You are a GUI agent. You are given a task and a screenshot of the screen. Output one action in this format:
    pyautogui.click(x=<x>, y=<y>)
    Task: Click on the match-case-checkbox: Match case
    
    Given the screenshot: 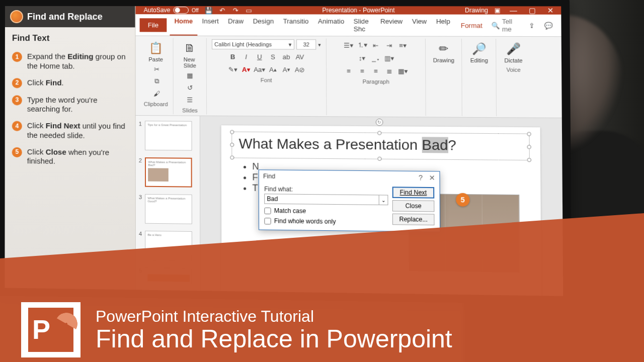 What is the action you would take?
    pyautogui.click(x=326, y=211)
    